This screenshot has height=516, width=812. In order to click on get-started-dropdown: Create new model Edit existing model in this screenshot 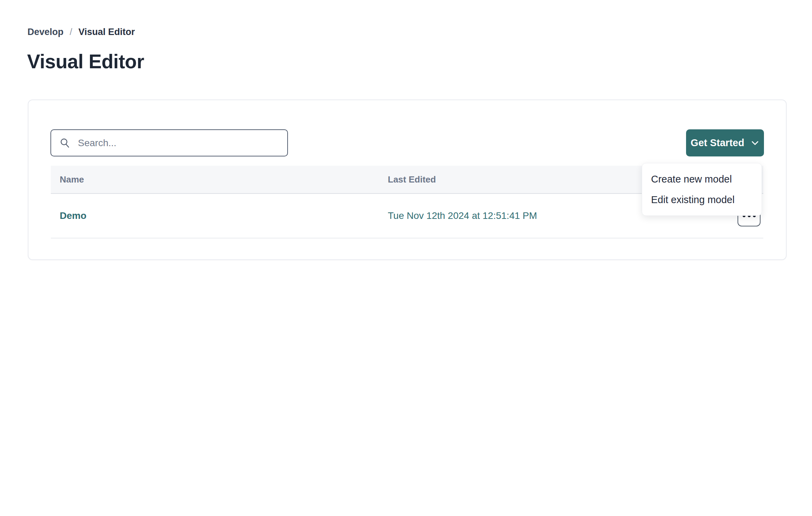, I will do `click(702, 189)`.